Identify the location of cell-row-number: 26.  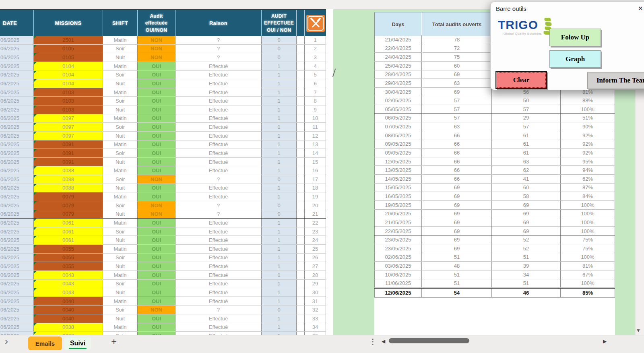
(316, 258).